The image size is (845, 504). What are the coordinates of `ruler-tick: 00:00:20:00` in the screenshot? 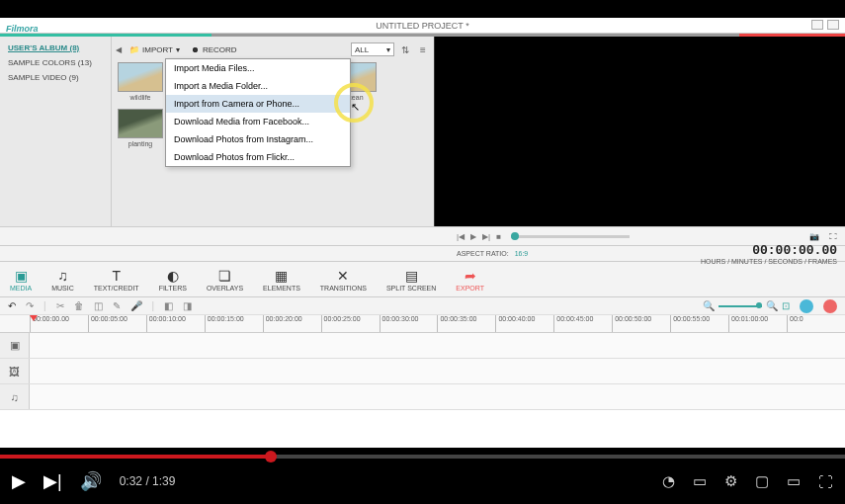 It's located at (293, 324).